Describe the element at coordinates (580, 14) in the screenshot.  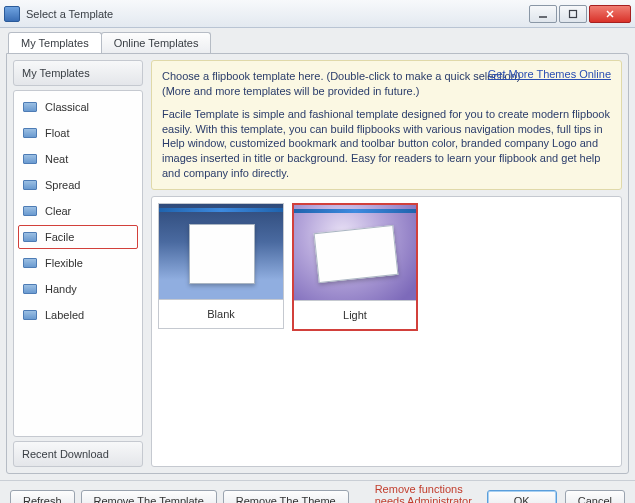
I see `window-controls` at that location.